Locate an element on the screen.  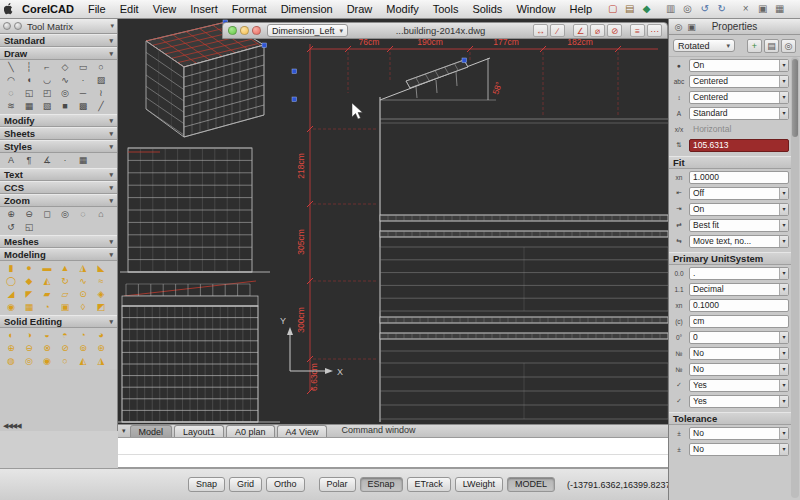
section-solid-editing: Solid Editing▾ is located at coordinates (58, 322).